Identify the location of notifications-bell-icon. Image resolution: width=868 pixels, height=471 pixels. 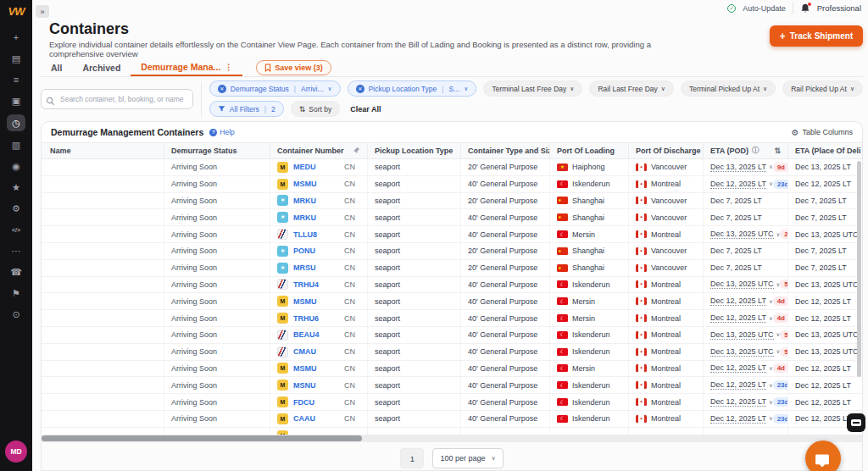
(805, 8).